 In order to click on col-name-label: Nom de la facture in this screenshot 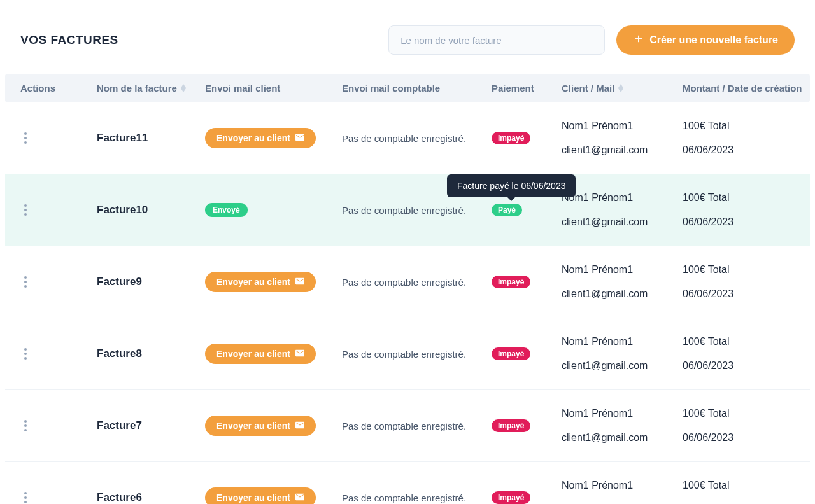, I will do `click(137, 88)`.